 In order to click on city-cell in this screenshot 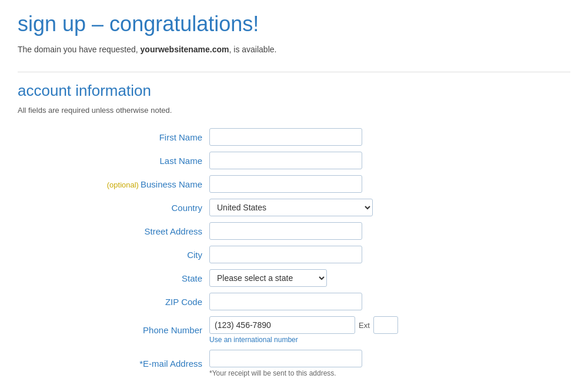, I will do `click(388, 255)`.